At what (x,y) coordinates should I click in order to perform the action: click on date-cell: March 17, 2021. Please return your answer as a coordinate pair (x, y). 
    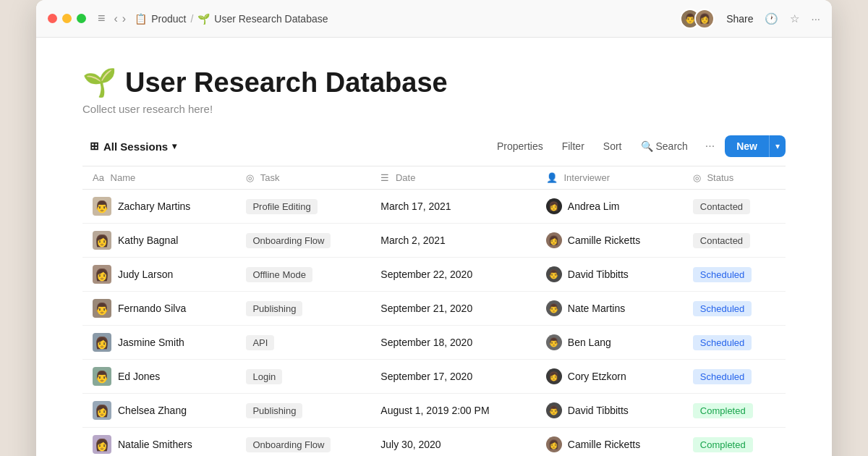
    Looking at the image, I should click on (453, 207).